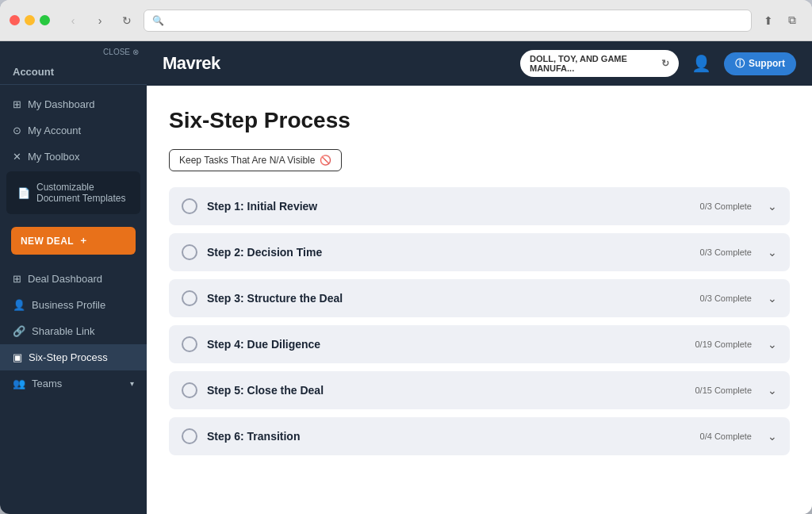 The width and height of the screenshot is (812, 514). What do you see at coordinates (17, 105) in the screenshot?
I see `dashboard-icon: ⊞` at bounding box center [17, 105].